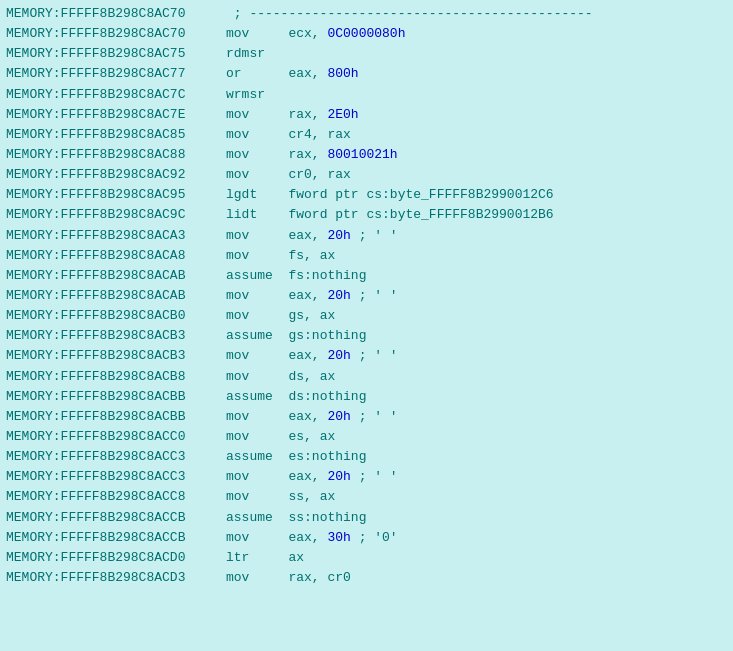 The image size is (733, 651). I want to click on operands: rax, 2E0h, so click(323, 115).